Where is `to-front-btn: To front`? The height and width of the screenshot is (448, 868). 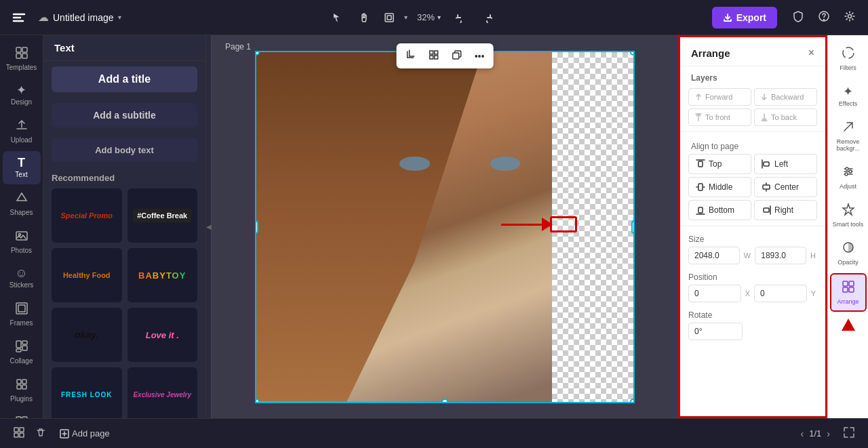 to-front-btn: To front is located at coordinates (720, 117).